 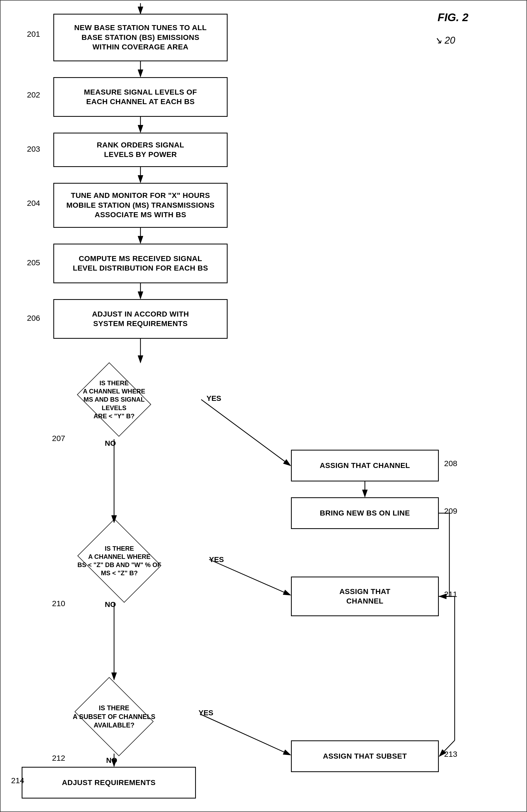 I want to click on diamond-212: IS THERE A SUBSET OF CHANNELS AVAILABLE?, so click(x=114, y=716).